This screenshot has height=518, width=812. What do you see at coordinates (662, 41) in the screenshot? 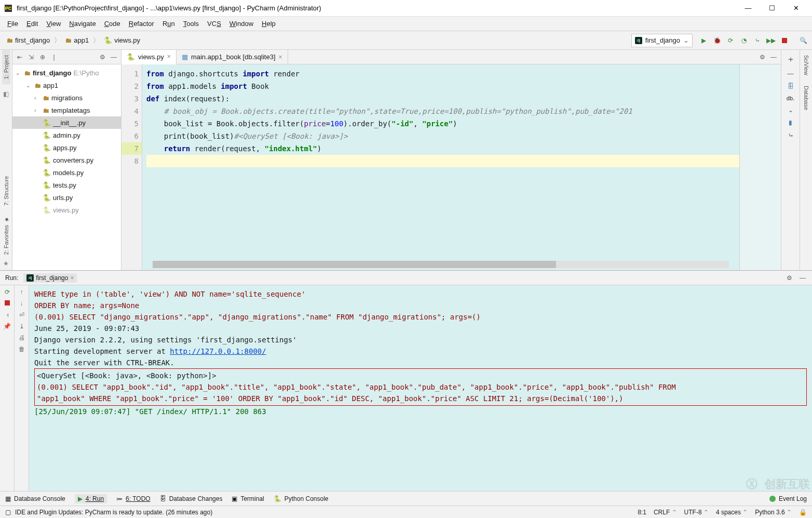
I see `run-configuration-selector: dj first_django ⌄` at bounding box center [662, 41].